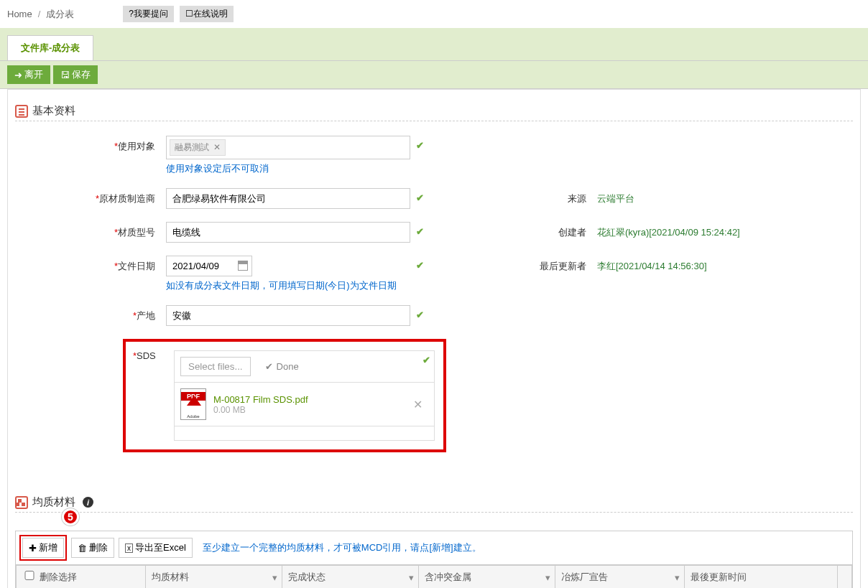 Image resolution: width=868 pixels, height=588 pixels. What do you see at coordinates (65, 75) in the screenshot?
I see `save-icon: 🖫` at bounding box center [65, 75].